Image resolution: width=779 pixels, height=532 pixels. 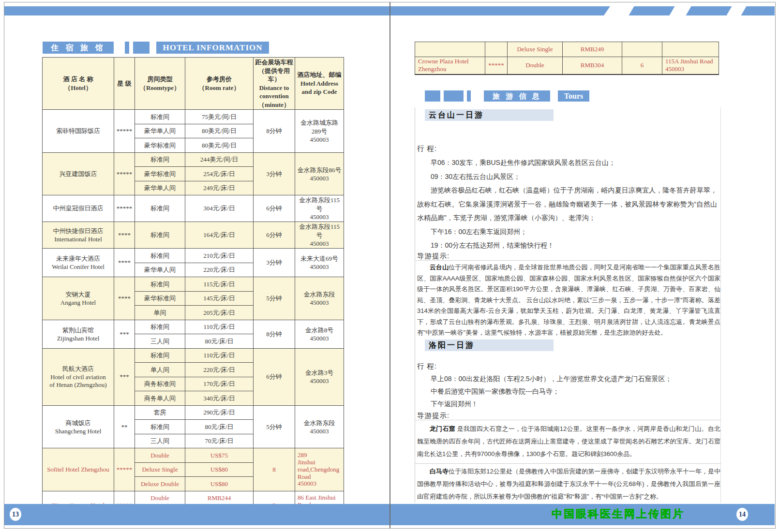 I want to click on hotel-name: 兴亚建国饭店, so click(x=78, y=174).